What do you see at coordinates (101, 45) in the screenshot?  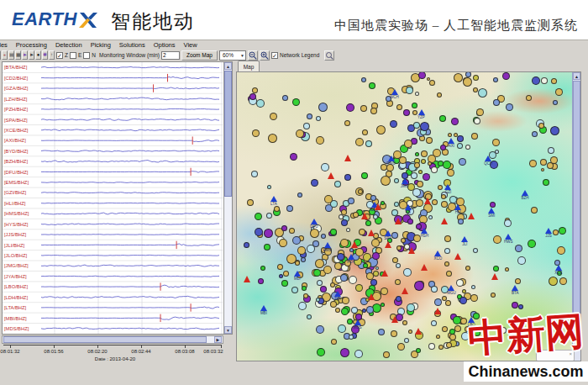 I see `menu-item-picking: Picking` at bounding box center [101, 45].